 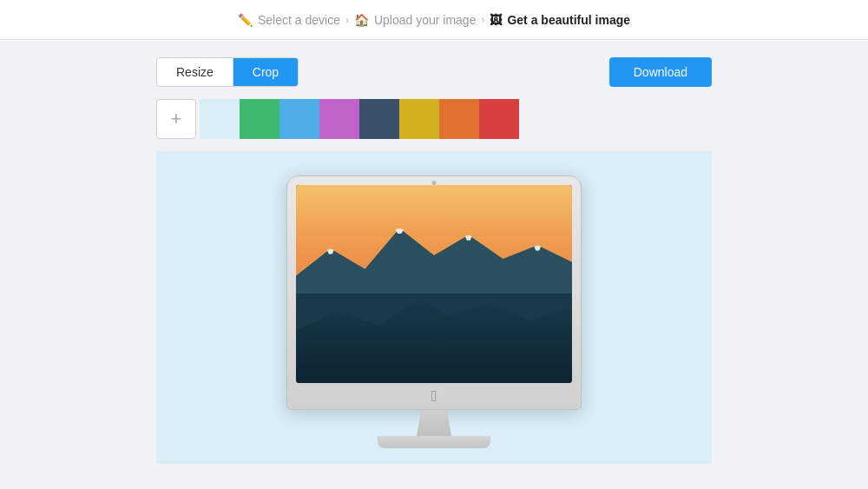 What do you see at coordinates (347, 20) in the screenshot?
I see `breadcrumb-arrow-1: ›` at bounding box center [347, 20].